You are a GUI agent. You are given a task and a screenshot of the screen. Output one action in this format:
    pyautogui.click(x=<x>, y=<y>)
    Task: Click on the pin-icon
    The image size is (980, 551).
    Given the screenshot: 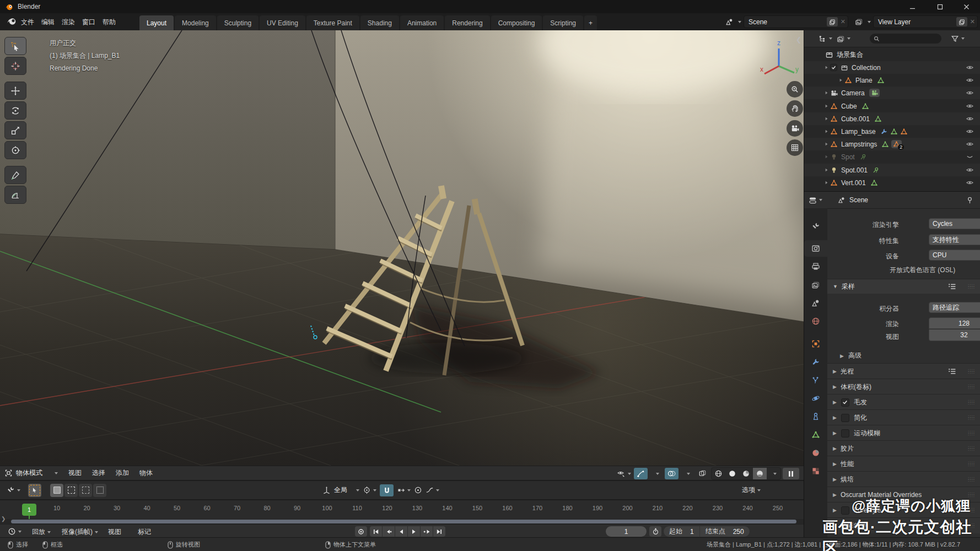 What is the action you would take?
    pyautogui.click(x=970, y=201)
    